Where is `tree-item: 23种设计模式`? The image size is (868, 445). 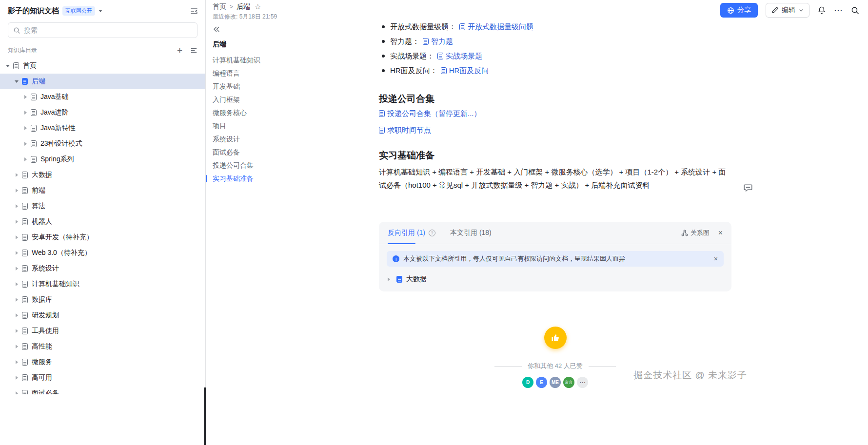 tree-item: 23种设计模式 is located at coordinates (102, 144).